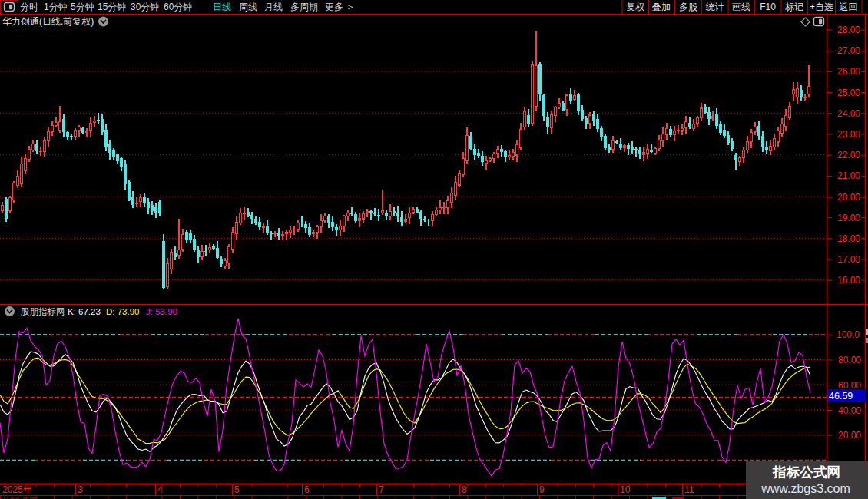 This screenshot has width=868, height=499. What do you see at coordinates (849, 114) in the screenshot?
I see `svg-text: 24.00` at bounding box center [849, 114].